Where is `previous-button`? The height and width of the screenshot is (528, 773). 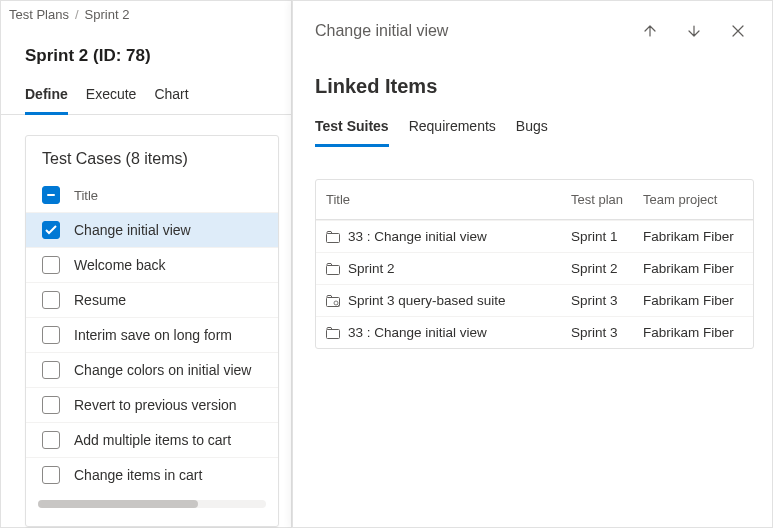
previous-button is located at coordinates (650, 31).